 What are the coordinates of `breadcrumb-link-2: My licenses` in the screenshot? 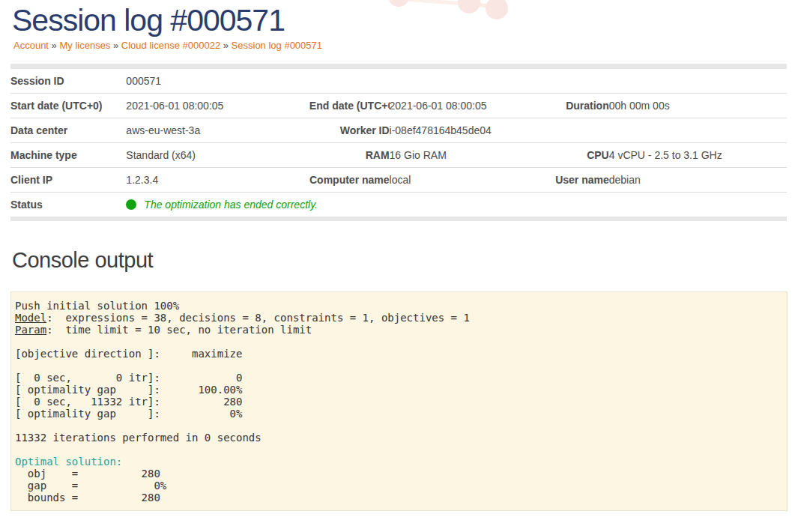 It's located at (85, 45).